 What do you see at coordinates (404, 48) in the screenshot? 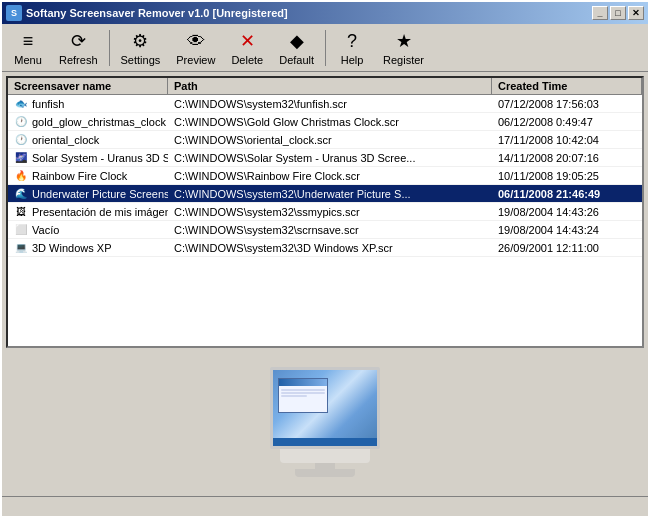
I see `register-button: ★ Register` at bounding box center [404, 48].